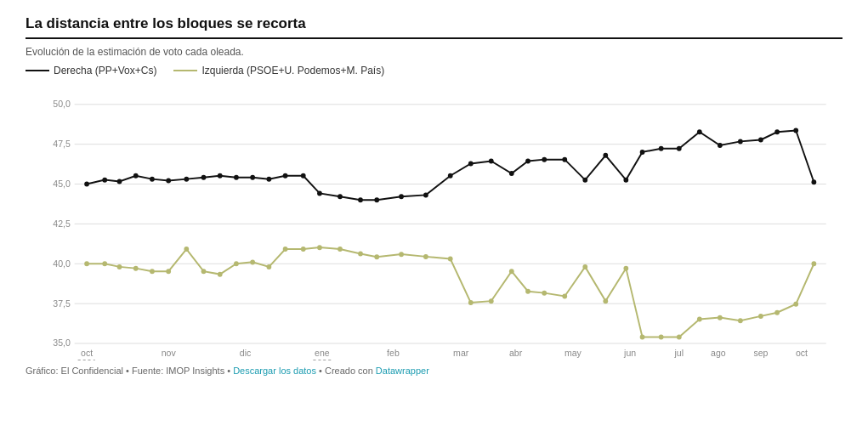 The image size is (868, 431). What do you see at coordinates (169, 353) in the screenshot?
I see `svg-text: nov` at bounding box center [169, 353].